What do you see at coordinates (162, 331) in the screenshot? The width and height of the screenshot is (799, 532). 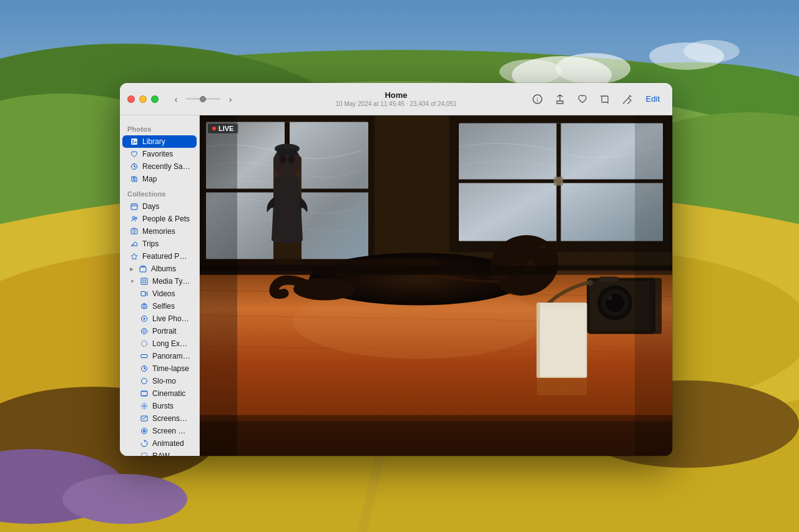 I see `sidebar-item-portrait: Portrait` at bounding box center [162, 331].